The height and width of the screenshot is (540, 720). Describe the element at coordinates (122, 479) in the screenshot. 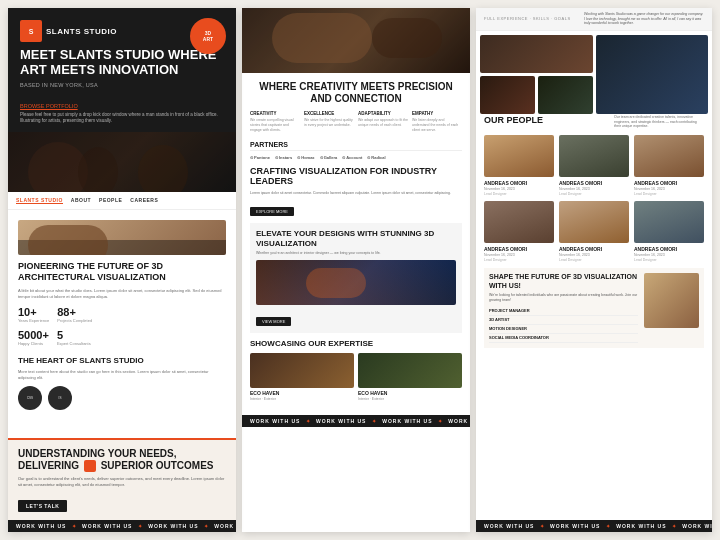

I see `understanding-section: UNDERSTANDING YOUR NEEDS, DELIVERING SUP…` at that location.